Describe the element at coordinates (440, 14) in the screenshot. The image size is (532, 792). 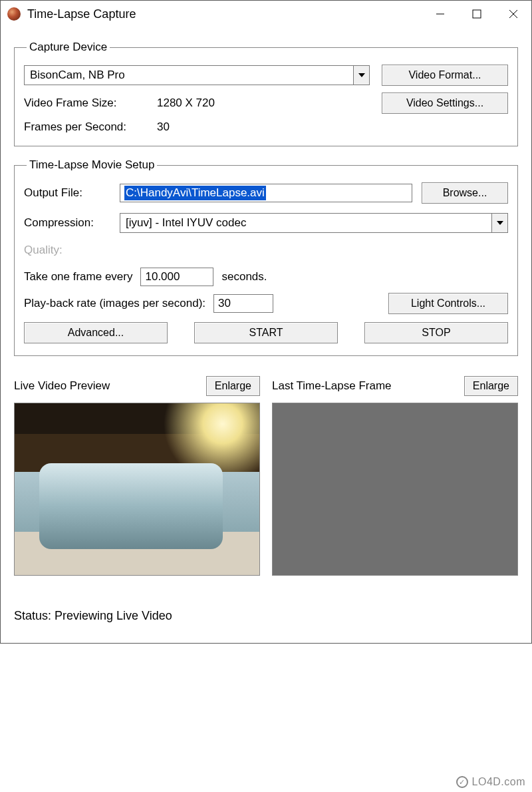
I see `minimize-icon` at that location.